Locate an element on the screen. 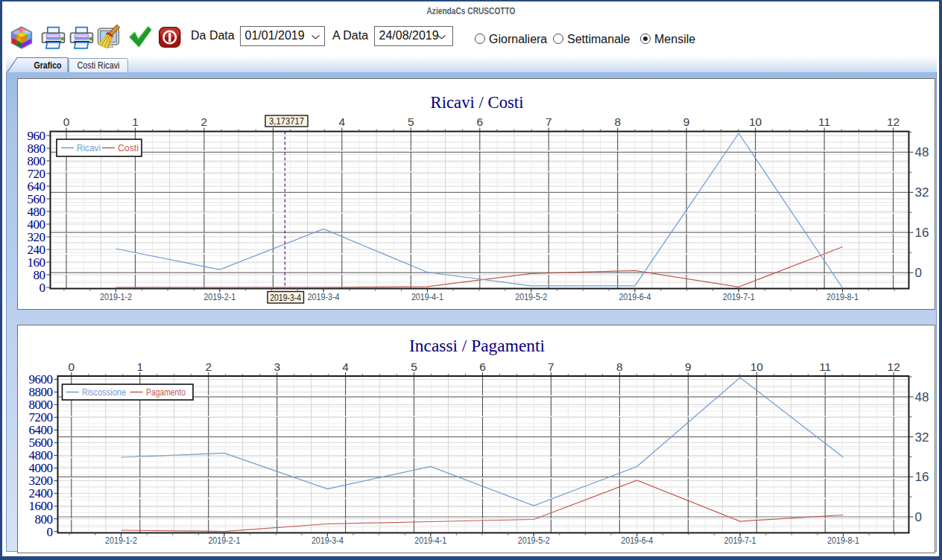 The height and width of the screenshot is (560, 942). svg-text: Riscossione is located at coordinates (104, 392).